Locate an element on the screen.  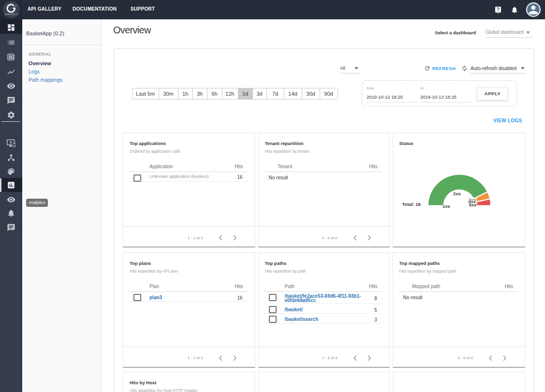
svg-text: 2xx is located at coordinates (457, 193).